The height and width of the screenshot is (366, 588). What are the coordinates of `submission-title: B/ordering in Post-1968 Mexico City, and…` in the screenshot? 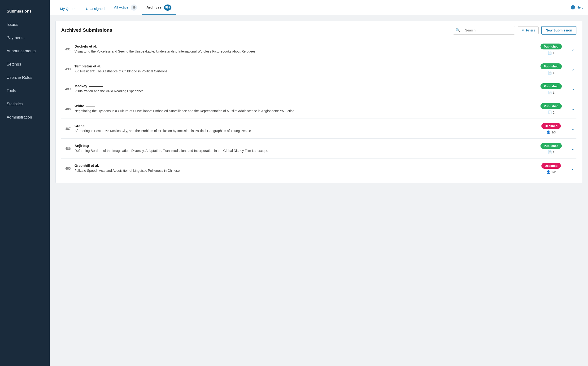 It's located at (304, 131).